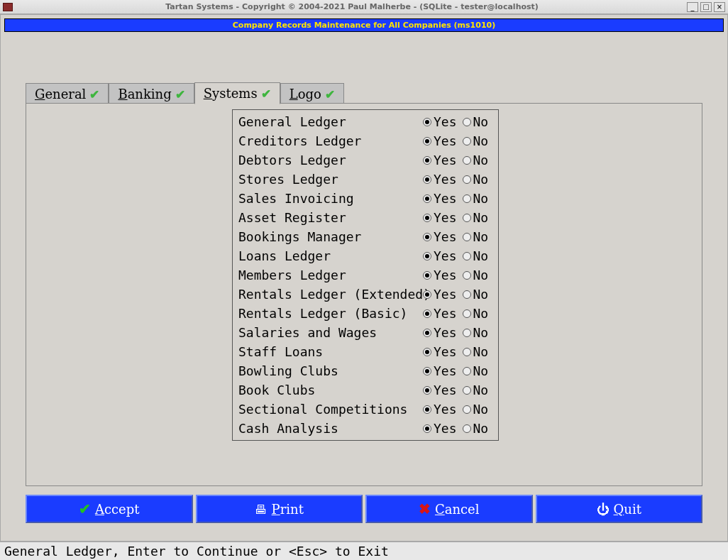  Describe the element at coordinates (619, 509) in the screenshot. I see `quit-button: ⏻ Quit` at that location.